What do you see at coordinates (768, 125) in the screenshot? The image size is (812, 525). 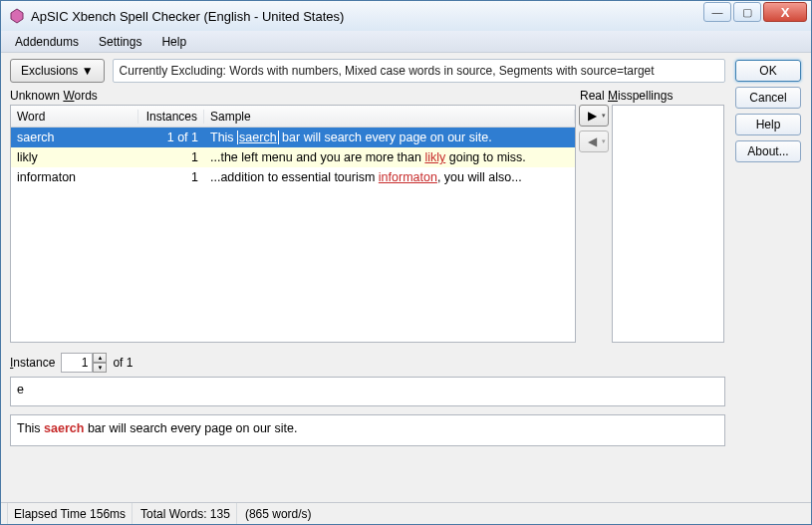 I see `help-button: Help` at bounding box center [768, 125].